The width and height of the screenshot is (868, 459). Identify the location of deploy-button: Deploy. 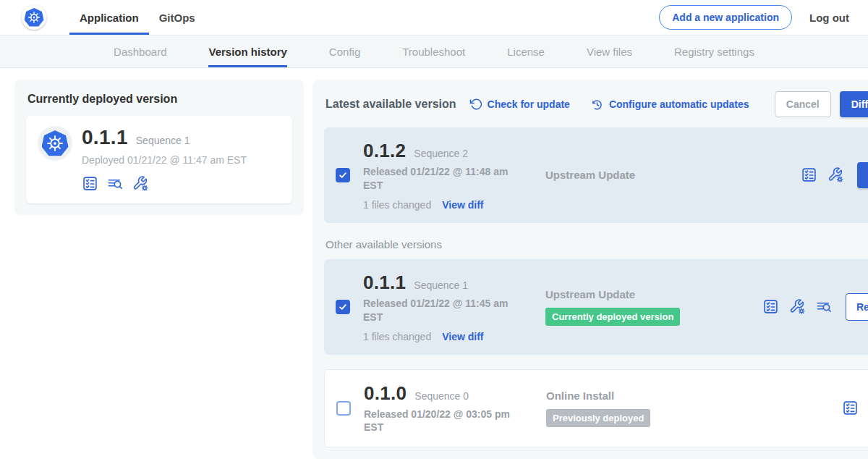
(862, 175).